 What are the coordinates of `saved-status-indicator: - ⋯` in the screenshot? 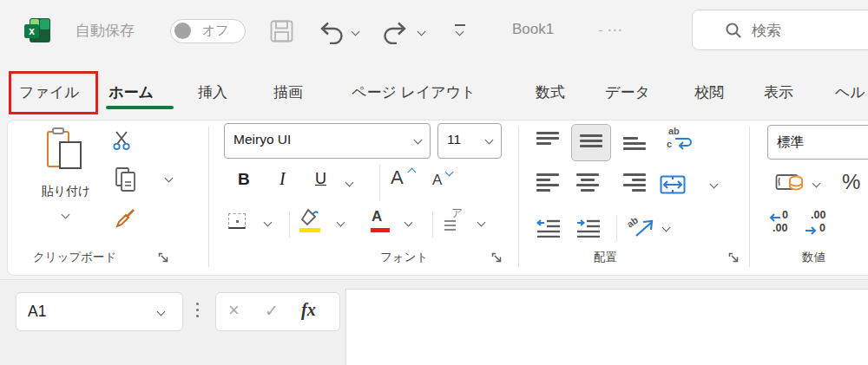 It's located at (609, 29).